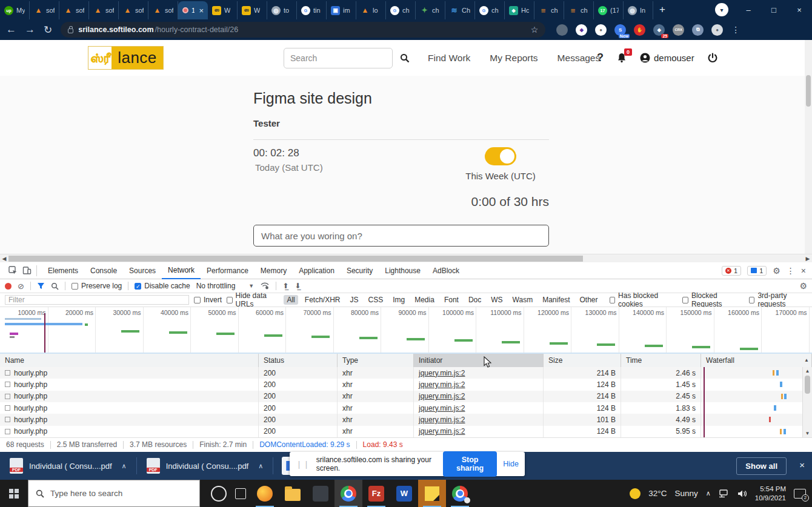 The height and width of the screenshot is (507, 812). What do you see at coordinates (376, 300) in the screenshot?
I see `filter-type-css: CSS` at bounding box center [376, 300].